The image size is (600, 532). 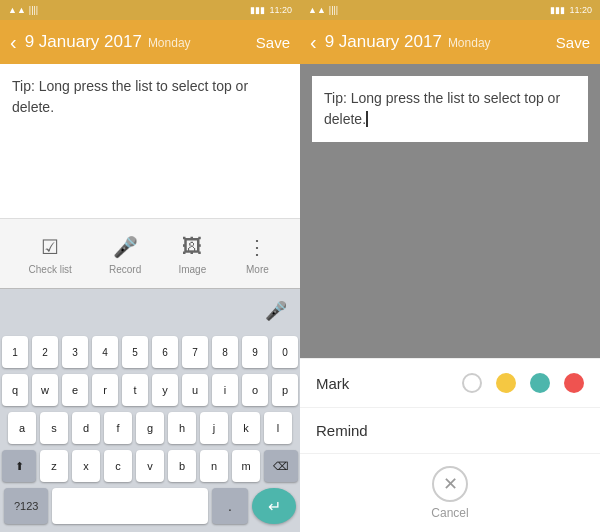 I want to click on key-5: 5, so click(x=135, y=352).